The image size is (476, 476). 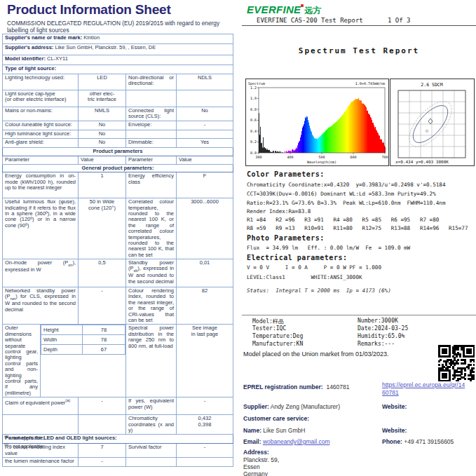 What do you see at coordinates (376, 344) in the screenshot?
I see `info-remarks: Remarks:---` at bounding box center [376, 344].